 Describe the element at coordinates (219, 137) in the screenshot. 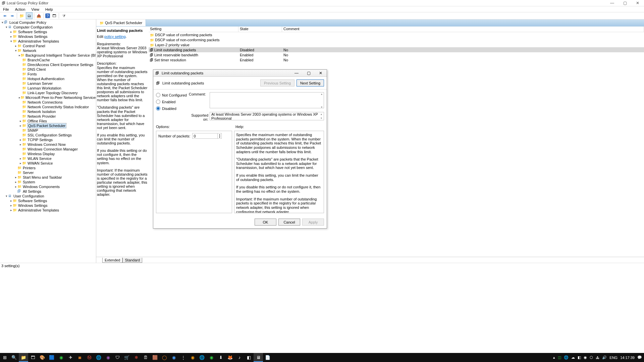

I see `spin-down-icon: ▼` at that location.